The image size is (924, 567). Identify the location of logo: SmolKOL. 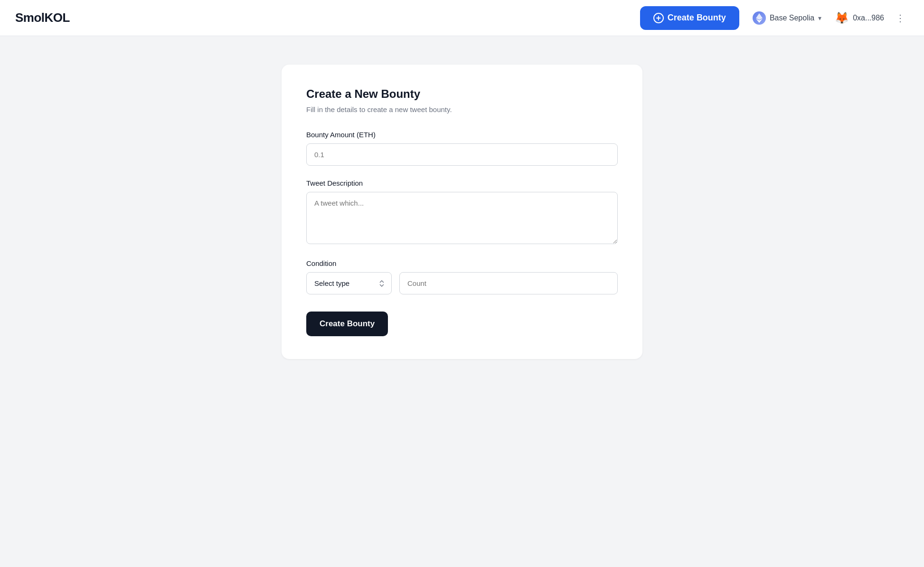
(43, 18).